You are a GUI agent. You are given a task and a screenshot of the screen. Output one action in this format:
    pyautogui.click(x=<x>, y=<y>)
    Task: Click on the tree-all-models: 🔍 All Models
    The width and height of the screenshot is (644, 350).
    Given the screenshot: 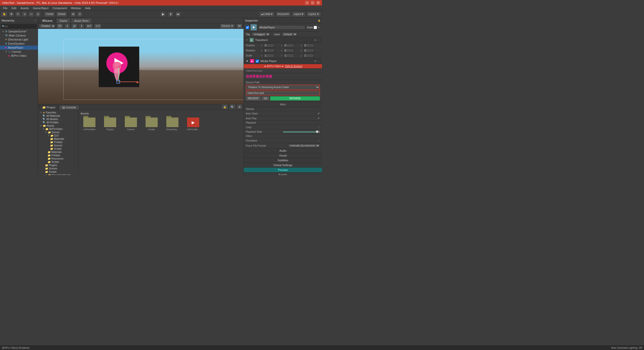 What is the action you would take?
    pyautogui.click(x=58, y=119)
    